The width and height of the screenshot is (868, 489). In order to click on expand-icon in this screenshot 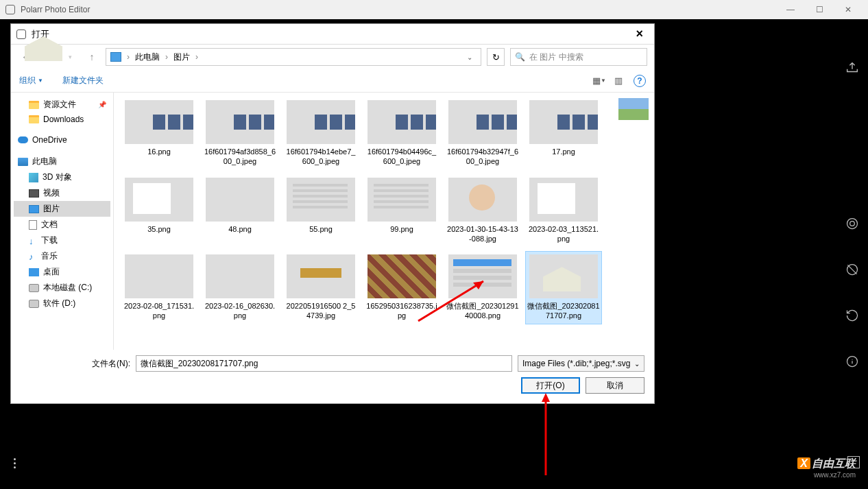, I will do `click(854, 462)`.